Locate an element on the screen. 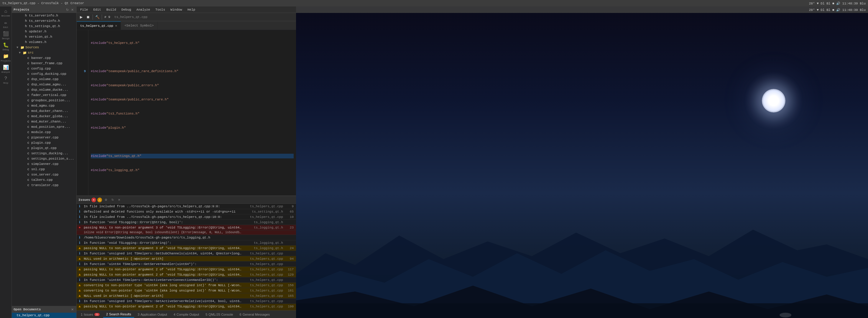 The width and height of the screenshot is (868, 318). tree-item-updater: h updater.h is located at coordinates (44, 32).